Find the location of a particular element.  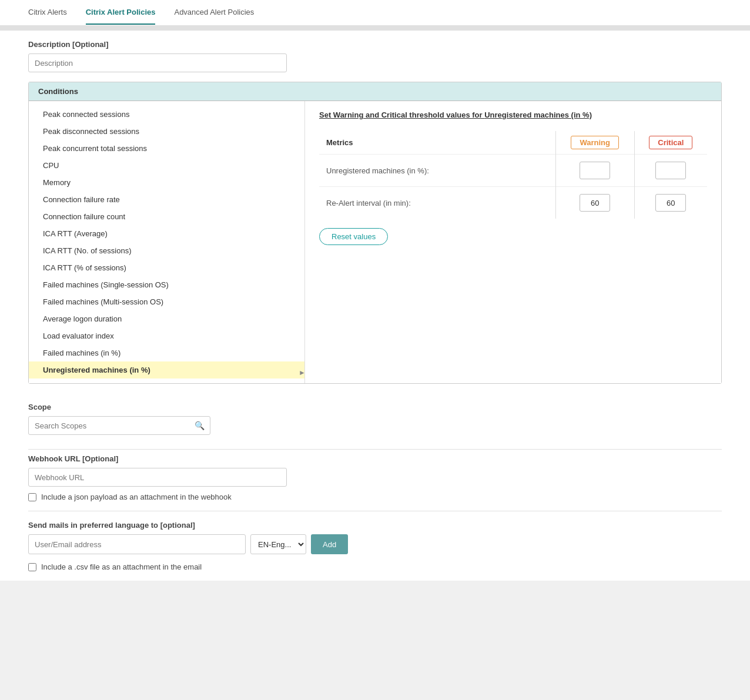

list-item: Peak connected sessions is located at coordinates (167, 114).